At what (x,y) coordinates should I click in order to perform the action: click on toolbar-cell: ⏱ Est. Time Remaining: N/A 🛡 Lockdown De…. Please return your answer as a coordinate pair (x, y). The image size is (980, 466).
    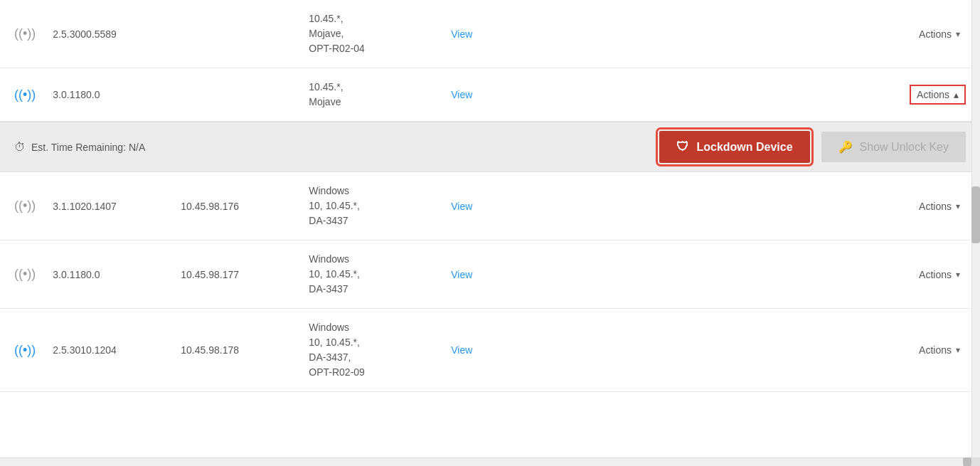
    Looking at the image, I should click on (490, 147).